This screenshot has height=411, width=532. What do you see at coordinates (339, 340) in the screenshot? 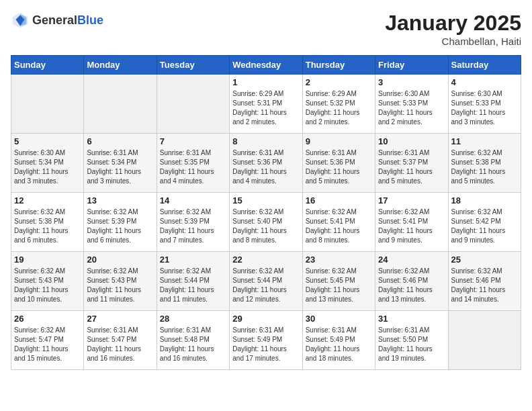
I see `calendar-day-cell: 30Sunrise: 6:31 AM Sunset: 5:49 PM Dayli…` at bounding box center [339, 340].